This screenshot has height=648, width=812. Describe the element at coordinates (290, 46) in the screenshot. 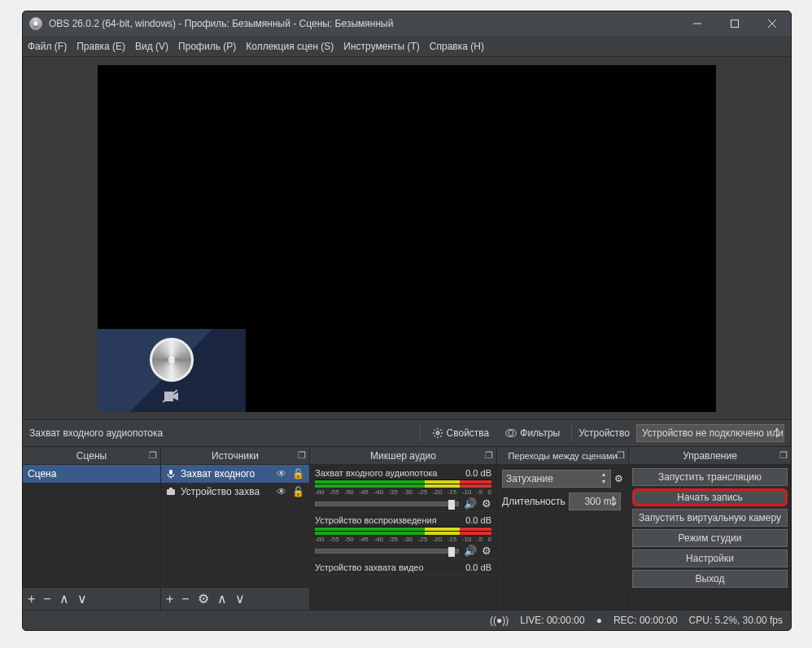

I see `menu-scene-collection: Коллекция сцен (S)` at that location.